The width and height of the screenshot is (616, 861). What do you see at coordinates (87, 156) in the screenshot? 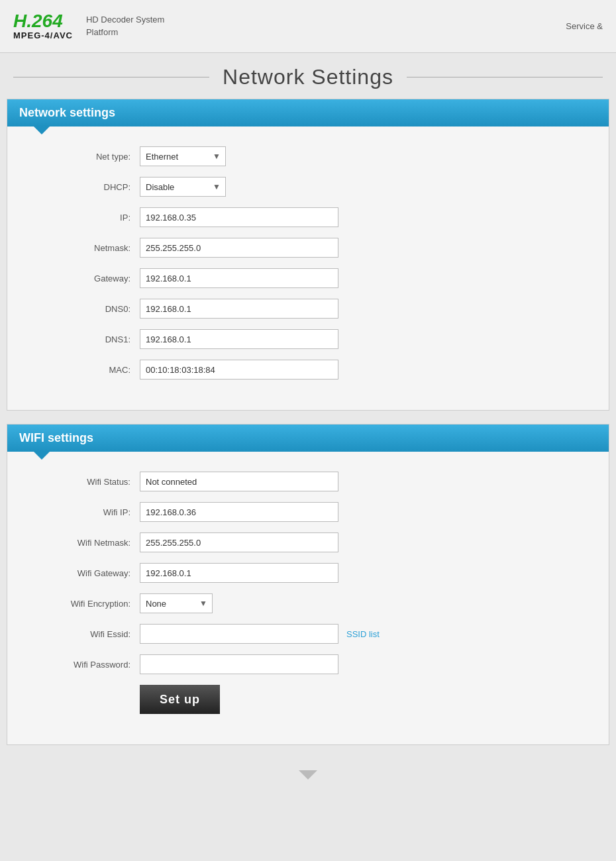
I see `net-type-label: Net type:` at bounding box center [87, 156].